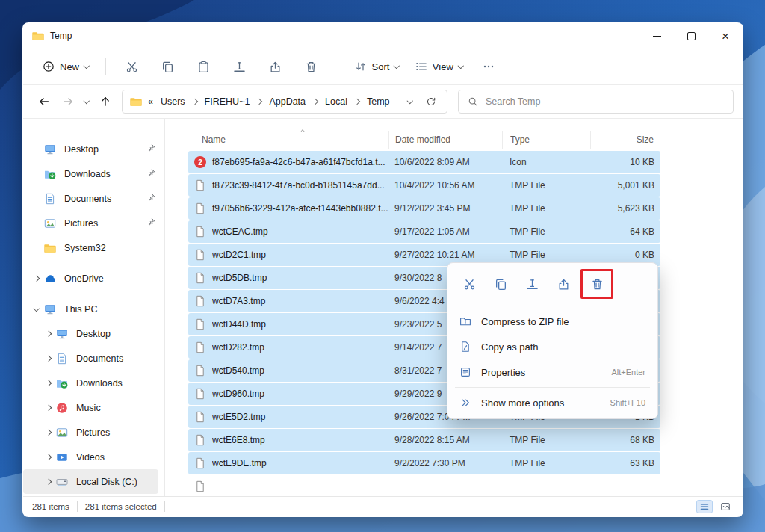 The height and width of the screenshot is (532, 765). I want to click on breadcrumb-firehu: FIREHU~1, so click(227, 102).